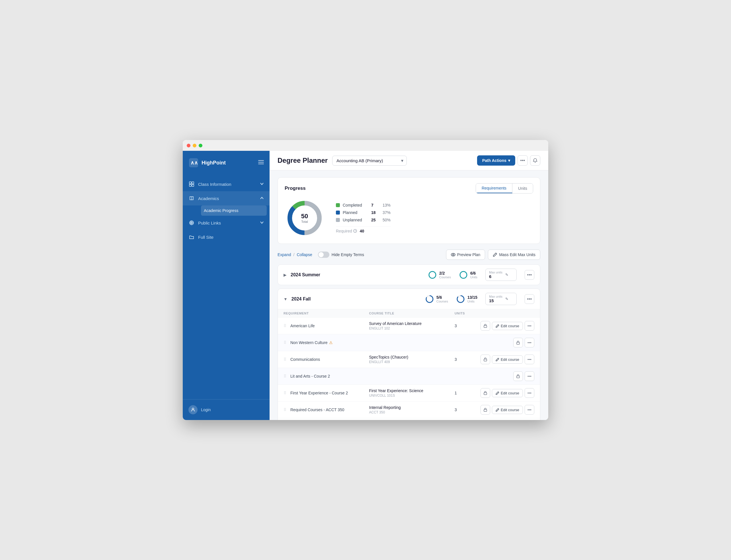 The height and width of the screenshot is (560, 731). Describe the element at coordinates (466, 255) in the screenshot. I see `preview-plan-button: Preview Plan` at that location.